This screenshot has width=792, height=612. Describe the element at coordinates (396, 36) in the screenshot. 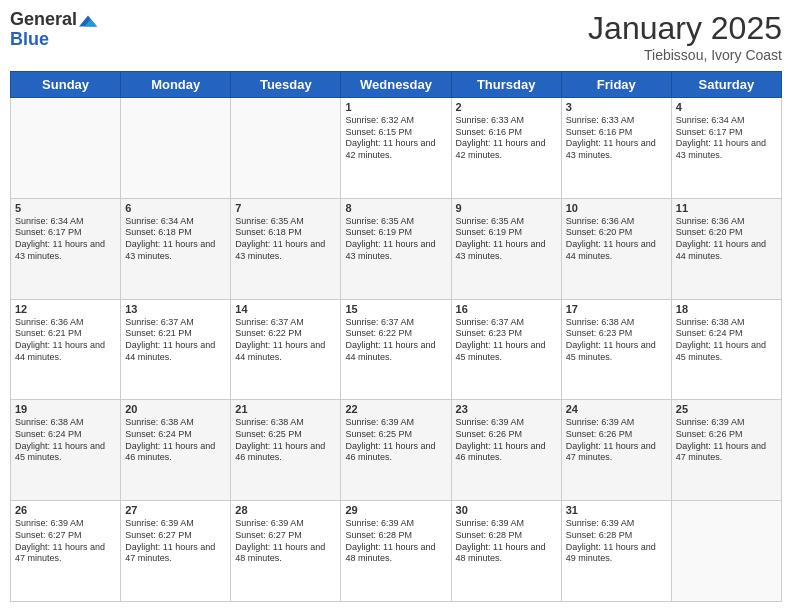

I see `header: General Blue January 2025 Tiebissou, Ivo…` at that location.